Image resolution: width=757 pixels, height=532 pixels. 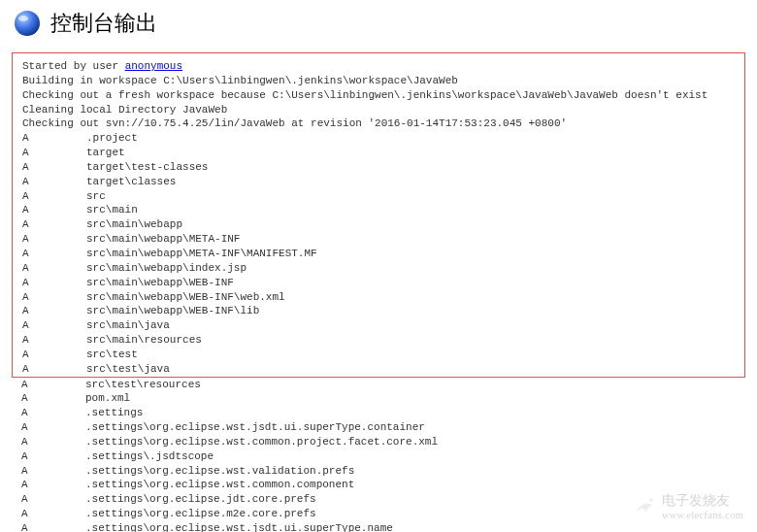 I want to click on file-row: A .settings\.jsdtscope, so click(x=378, y=456).